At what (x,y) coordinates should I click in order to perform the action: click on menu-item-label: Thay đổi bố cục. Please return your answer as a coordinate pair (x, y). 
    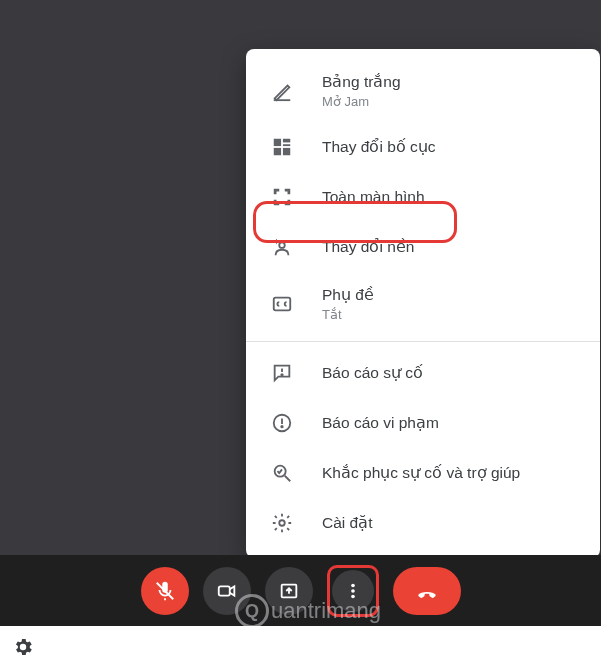
    Looking at the image, I should click on (379, 147).